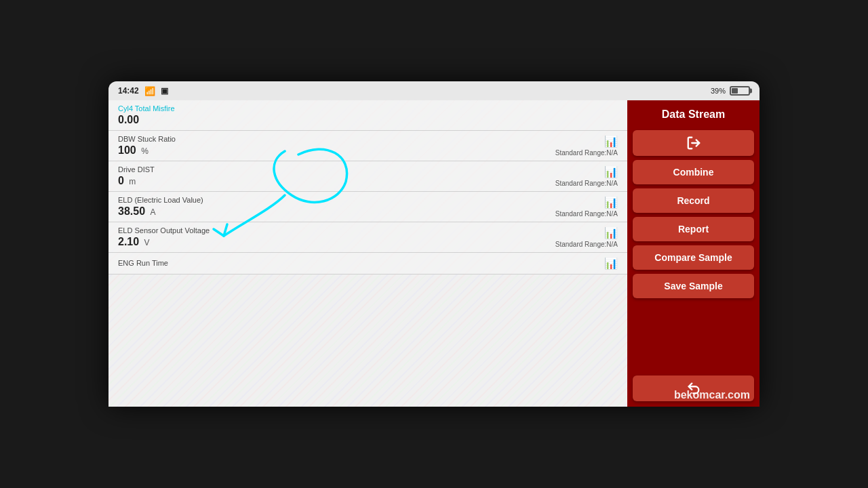 The image size is (868, 488). Describe the element at coordinates (368, 146) in the screenshot. I see `table-row: DBW Stuck Ratio 100 % 📊 Standard Range:N…` at that location.